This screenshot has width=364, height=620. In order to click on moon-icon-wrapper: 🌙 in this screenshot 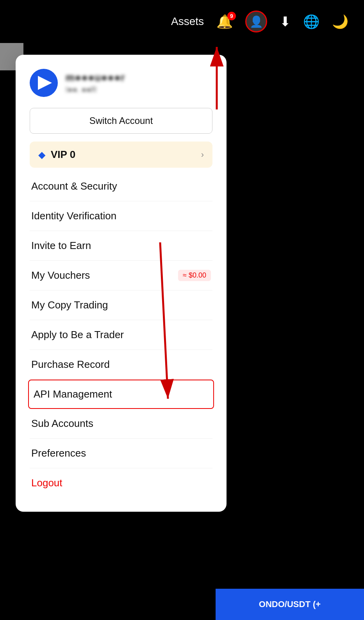, I will do `click(340, 22)`.